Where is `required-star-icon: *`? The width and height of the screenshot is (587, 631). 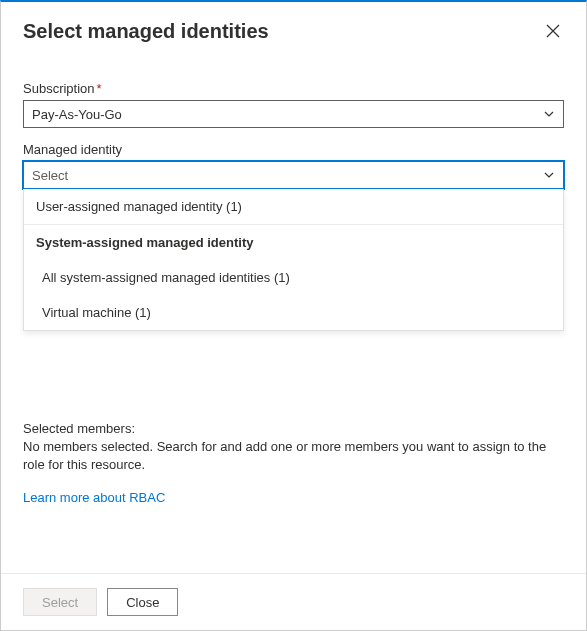 required-star-icon: * is located at coordinates (100, 88).